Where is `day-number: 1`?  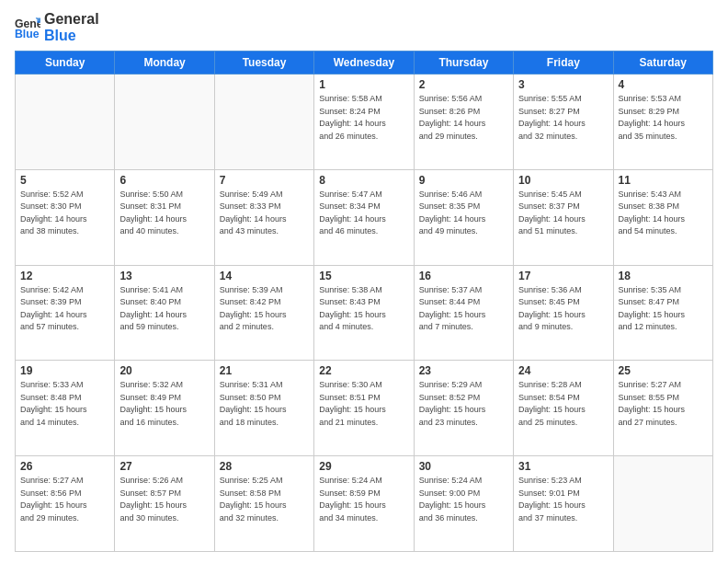 day-number: 1 is located at coordinates (364, 85).